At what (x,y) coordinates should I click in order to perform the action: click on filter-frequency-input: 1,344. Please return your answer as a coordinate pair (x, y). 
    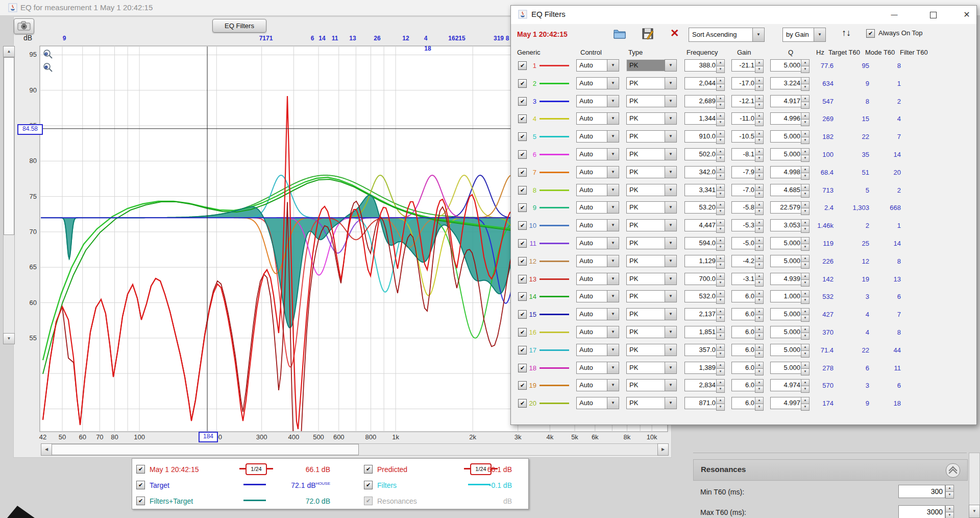
    Looking at the image, I should click on (701, 119).